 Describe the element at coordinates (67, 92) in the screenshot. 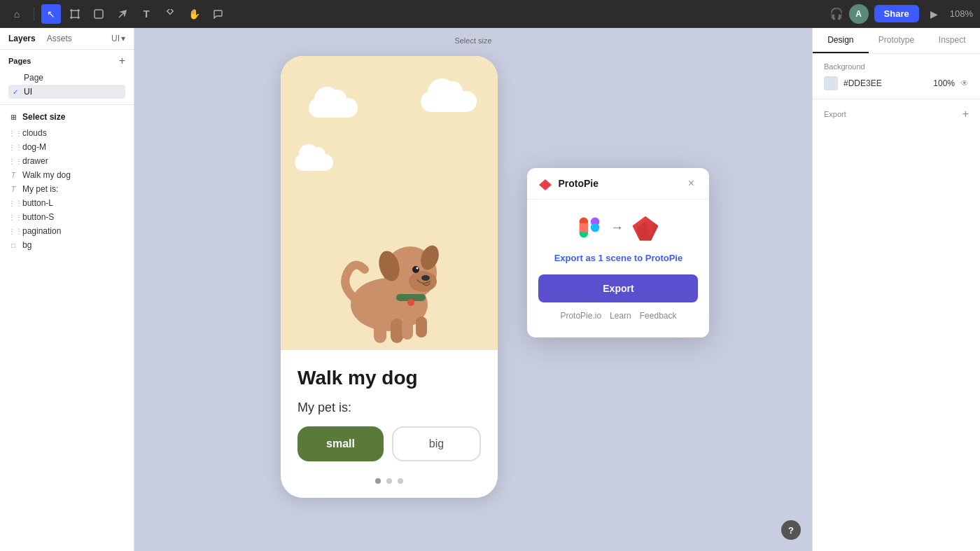

I see `page-item-ui: ✓ UI` at that location.